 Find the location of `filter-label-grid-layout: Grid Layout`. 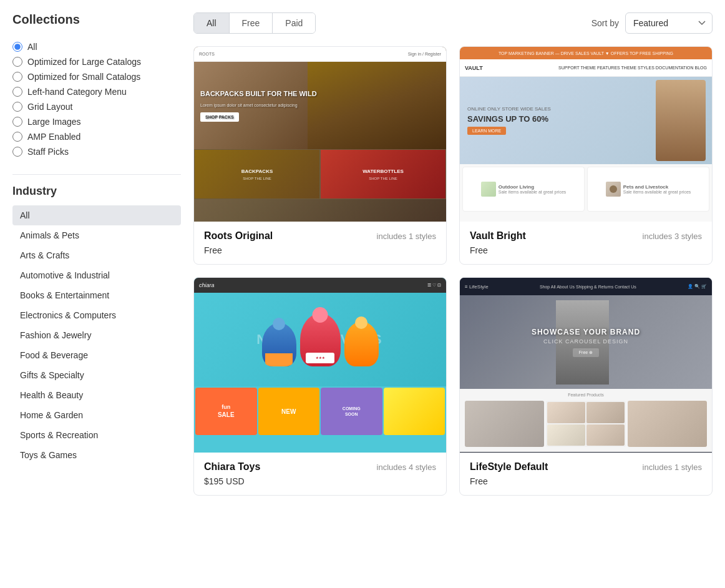

filter-label-grid-layout: Grid Layout is located at coordinates (50, 107).